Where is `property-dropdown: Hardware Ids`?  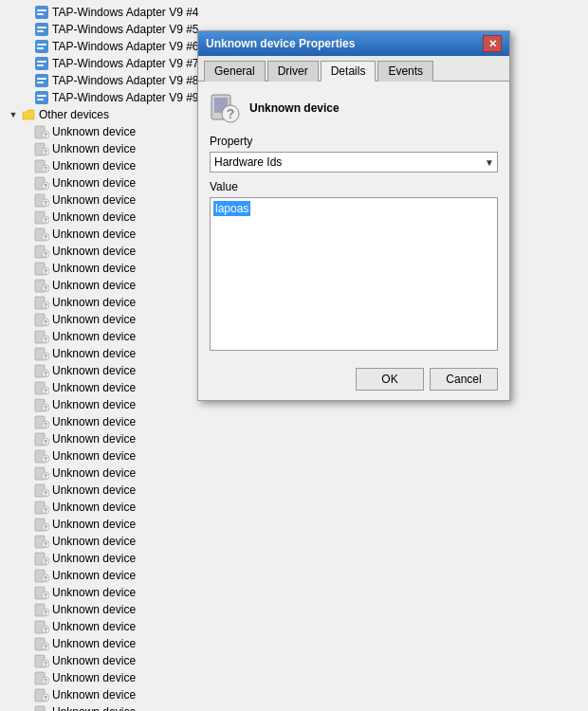
property-dropdown: Hardware Ids is located at coordinates (354, 162).